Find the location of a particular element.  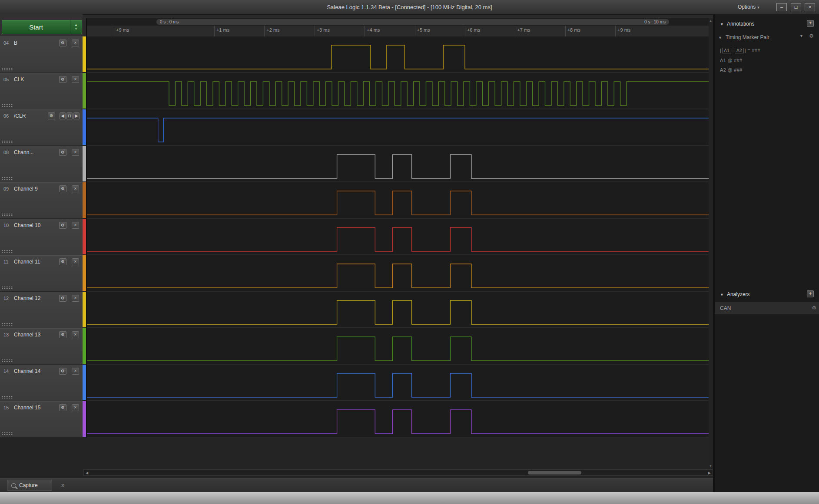

channel-row-10: 10Channel 10⚙× is located at coordinates (41, 237).